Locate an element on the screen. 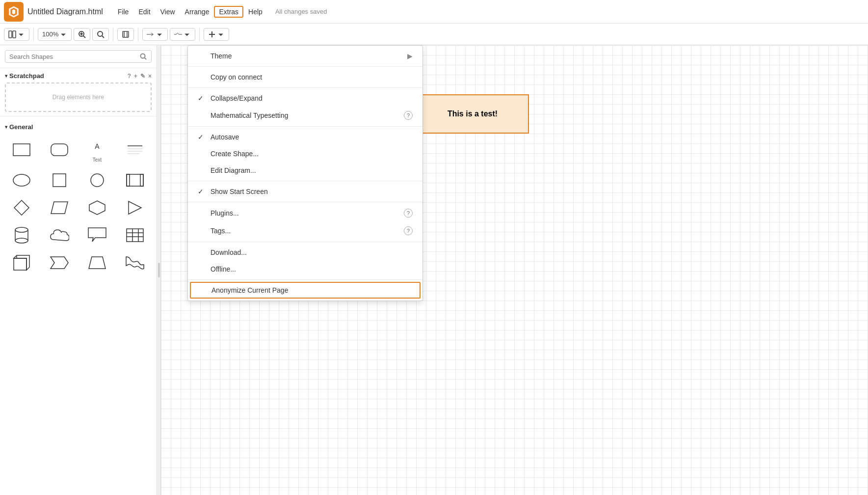 This screenshot has height=495, width=868. menu-entry-anonymize: Anonymize Current Page is located at coordinates (305, 290).